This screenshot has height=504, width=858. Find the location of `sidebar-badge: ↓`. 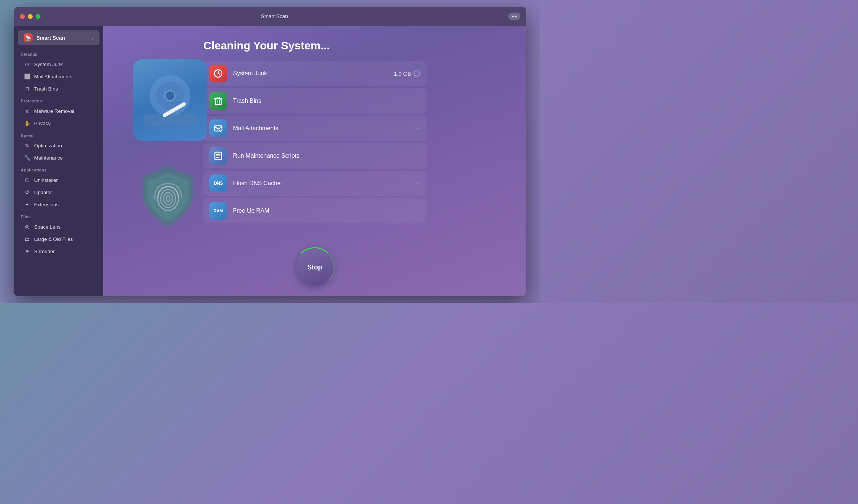

sidebar-badge: ↓ is located at coordinates (92, 38).